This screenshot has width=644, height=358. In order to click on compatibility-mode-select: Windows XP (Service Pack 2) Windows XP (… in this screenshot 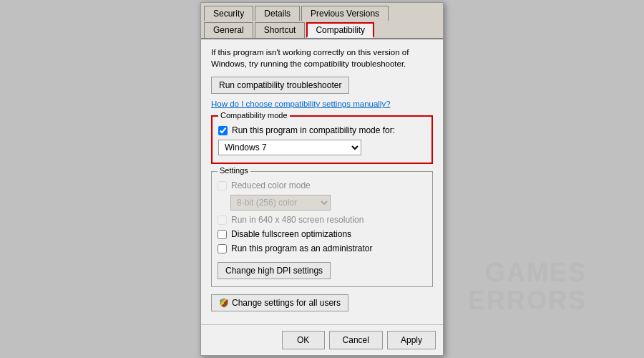, I will do `click(290, 147)`.